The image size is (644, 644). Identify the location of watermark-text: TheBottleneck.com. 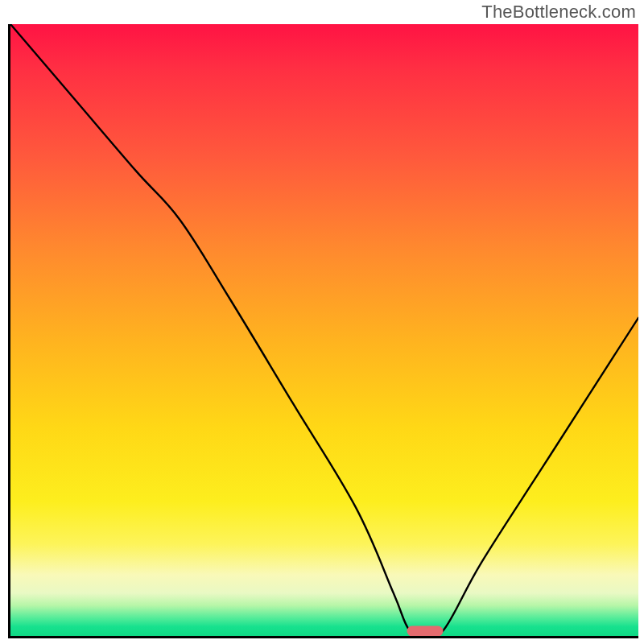
(559, 12).